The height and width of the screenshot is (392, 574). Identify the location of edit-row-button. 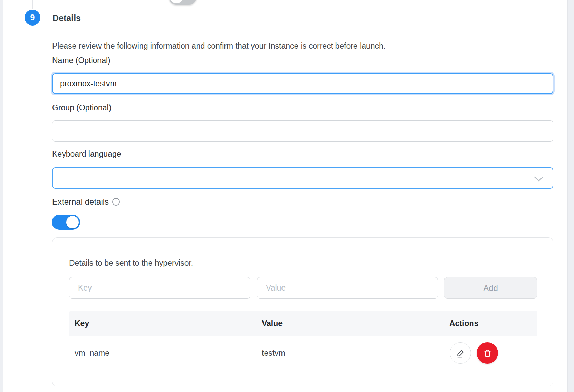
(460, 353).